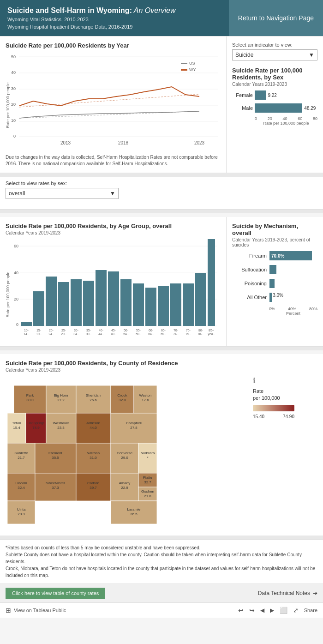 The width and height of the screenshot is (323, 644). What do you see at coordinates (275, 313) in the screenshot?
I see `mech-axis-label: Percent` at bounding box center [275, 313].